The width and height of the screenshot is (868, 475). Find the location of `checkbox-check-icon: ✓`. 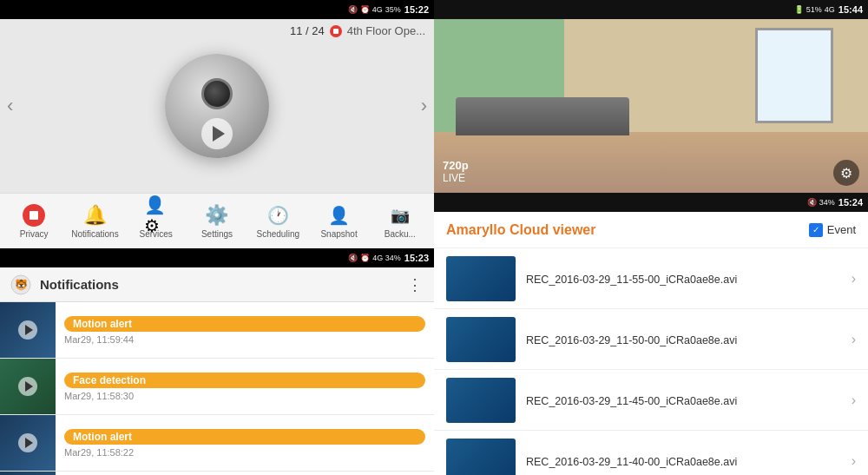

checkbox-check-icon: ✓ is located at coordinates (816, 229).